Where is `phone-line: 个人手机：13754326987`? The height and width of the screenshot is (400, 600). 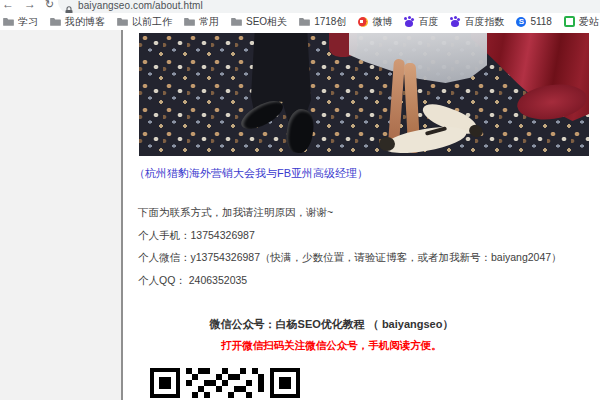 phone-line: 个人手机：13754326987 is located at coordinates (196, 236).